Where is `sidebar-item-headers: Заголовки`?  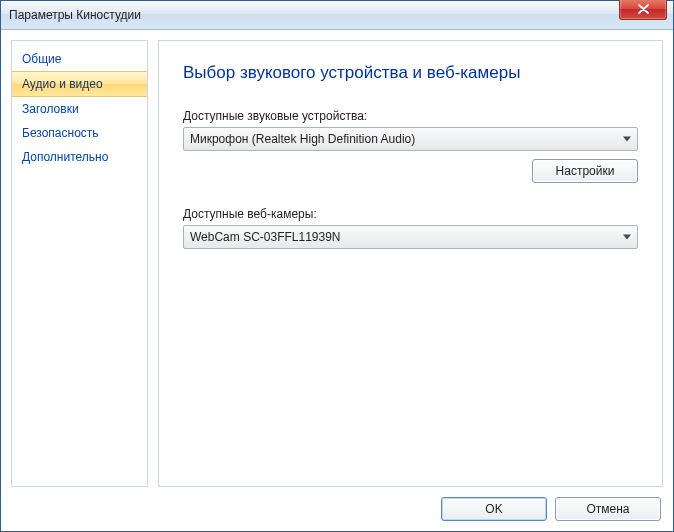
sidebar-item-headers: Заголовки is located at coordinates (80, 109).